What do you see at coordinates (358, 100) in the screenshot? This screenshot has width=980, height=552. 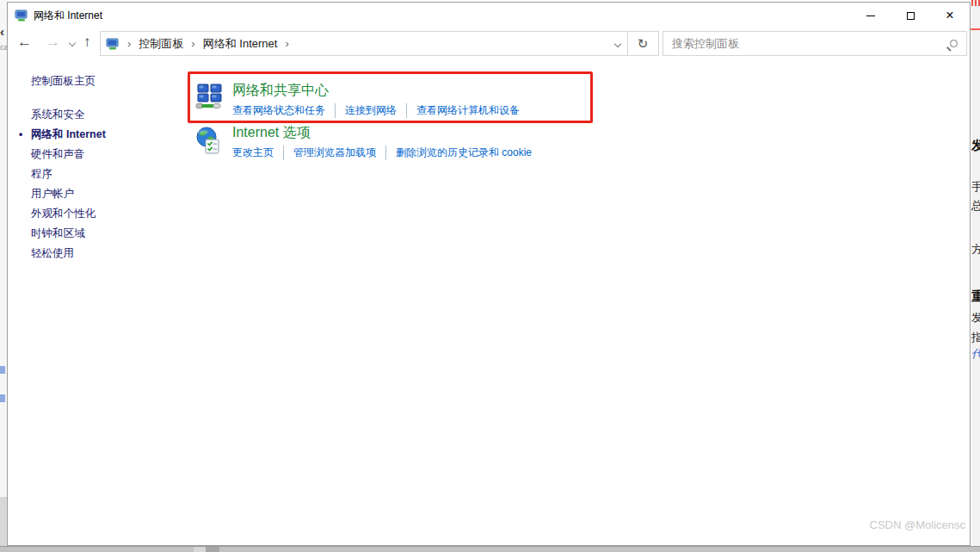 I see `category-network-sharing-center: 网络和共享中心 查看网络状态和任务 连接到网络 查看网络计算机和设备` at bounding box center [358, 100].